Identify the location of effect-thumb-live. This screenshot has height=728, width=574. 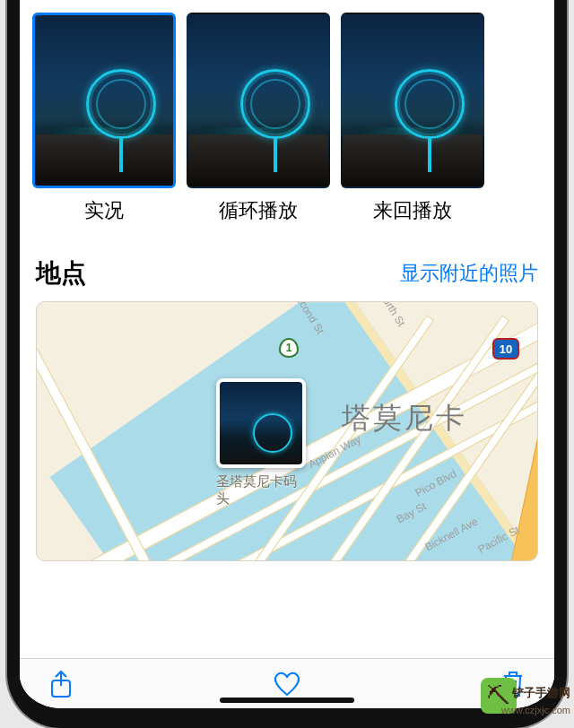
(104, 100).